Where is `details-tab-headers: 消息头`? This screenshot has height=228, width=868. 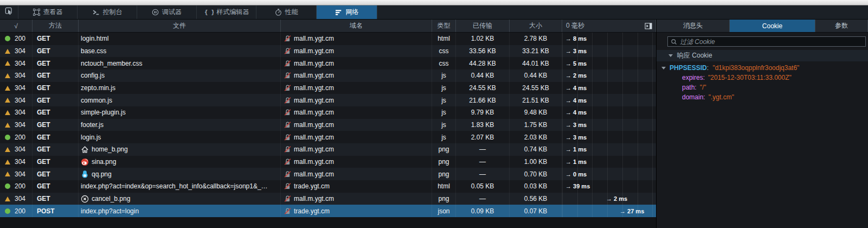
details-tab-headers: 消息头 is located at coordinates (693, 26).